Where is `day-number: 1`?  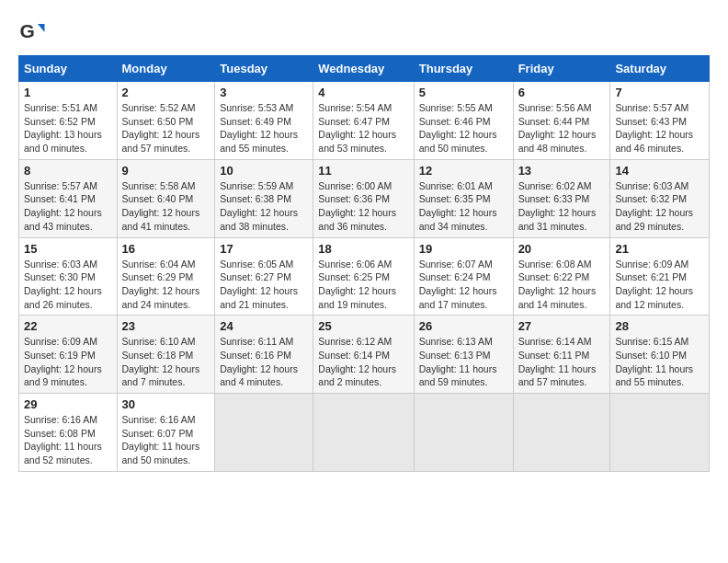 day-number: 1 is located at coordinates (68, 92).